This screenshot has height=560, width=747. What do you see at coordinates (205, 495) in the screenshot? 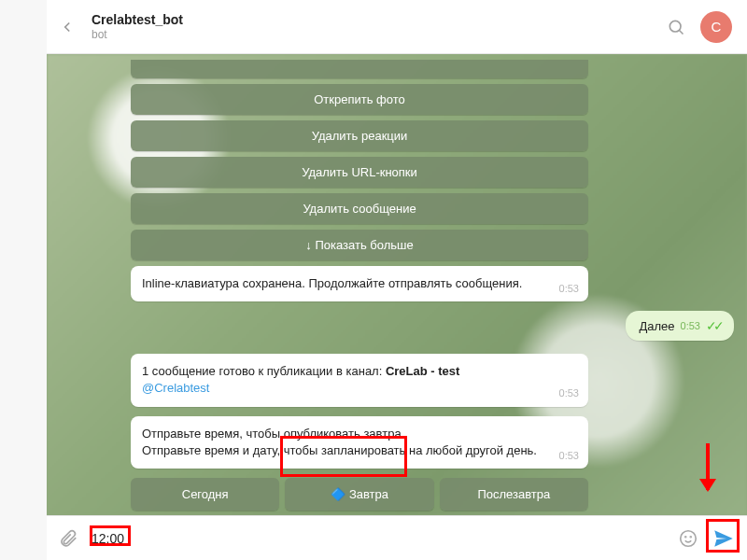
I see `kb-button-label: Сегодня` at bounding box center [205, 495].